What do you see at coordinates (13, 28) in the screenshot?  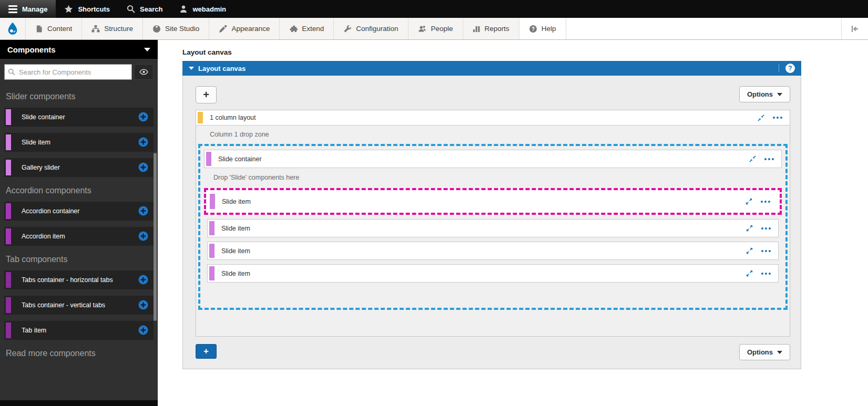 I see `drupal-logo` at bounding box center [13, 28].